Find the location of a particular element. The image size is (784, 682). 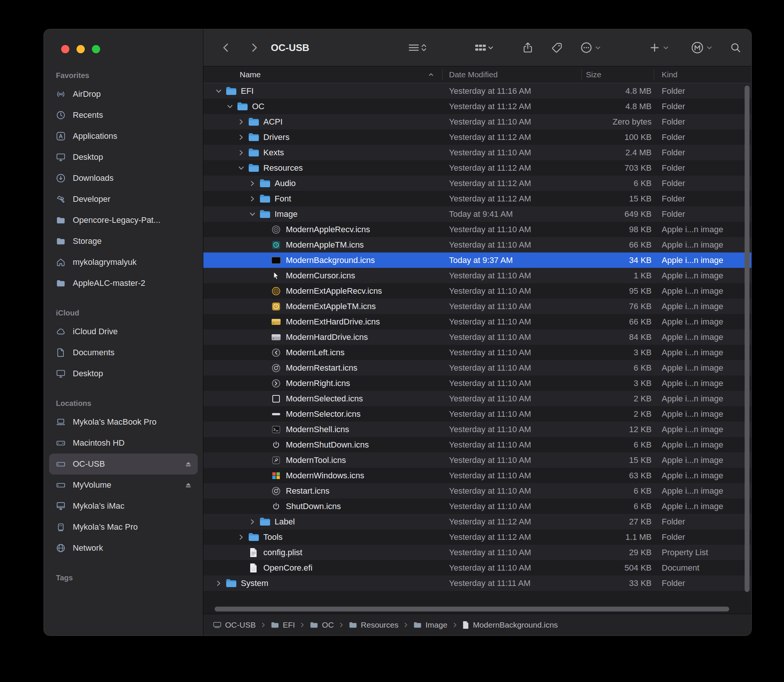

sidebar-item-recents: Recents is located at coordinates (123, 115).